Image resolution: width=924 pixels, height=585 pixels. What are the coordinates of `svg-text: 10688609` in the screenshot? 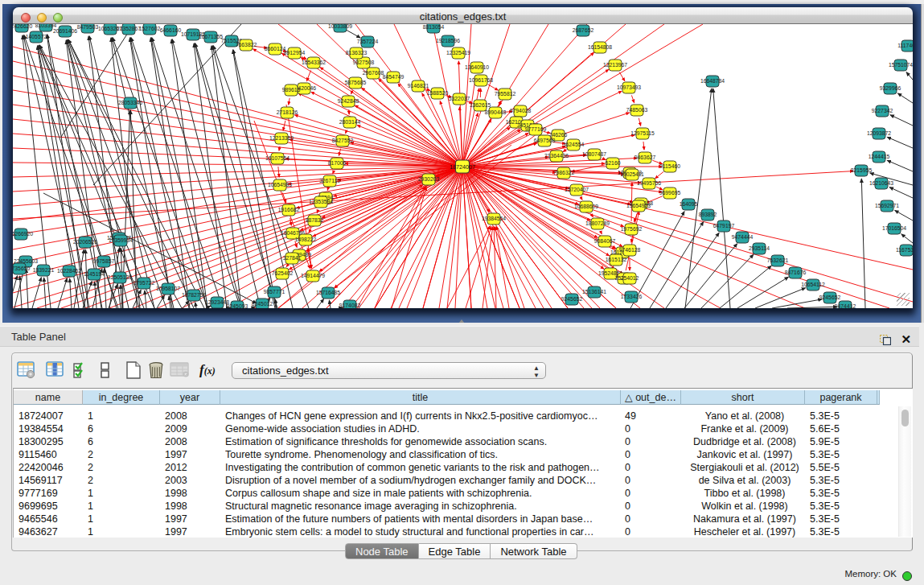 It's located at (586, 206).